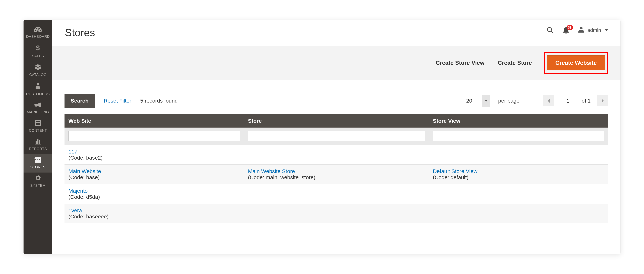 This screenshot has height=274, width=644. Describe the element at coordinates (38, 131) in the screenshot. I see `sidebar-item-label: CONTENT` at that location.